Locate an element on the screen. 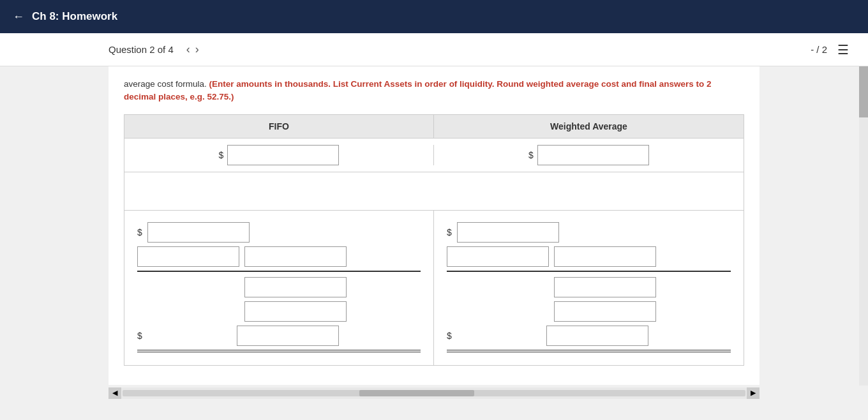  horizontal-scrollbar: ◀ ▶ is located at coordinates (434, 393).